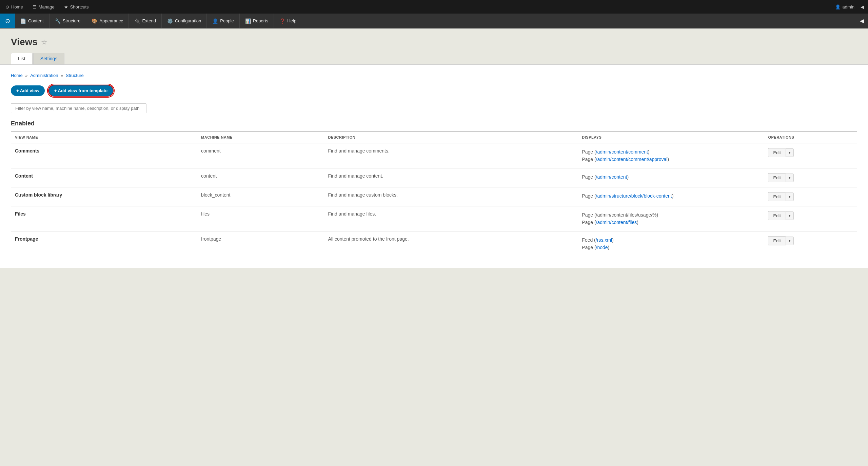 This screenshot has height=466, width=868. I want to click on manage-link: ☰ Manage, so click(43, 7).